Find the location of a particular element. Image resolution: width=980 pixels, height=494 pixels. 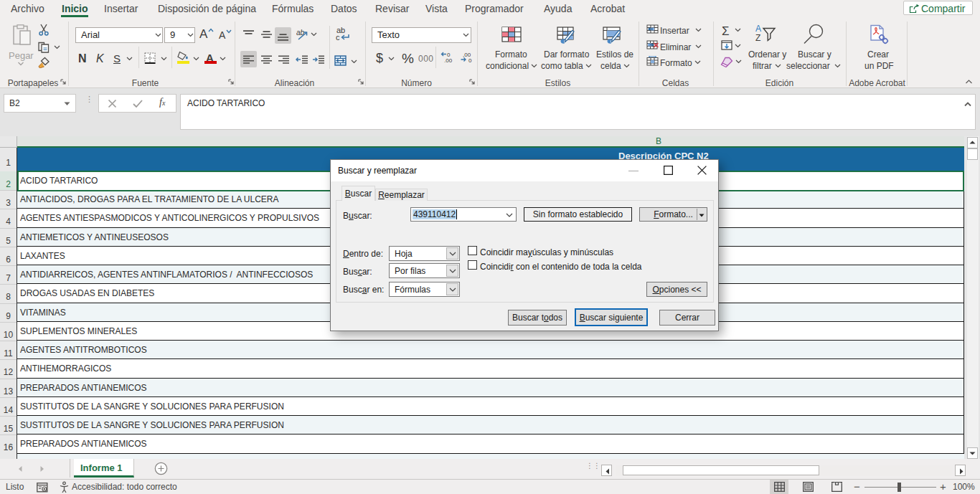

svg-text: 0 is located at coordinates (471, 60).